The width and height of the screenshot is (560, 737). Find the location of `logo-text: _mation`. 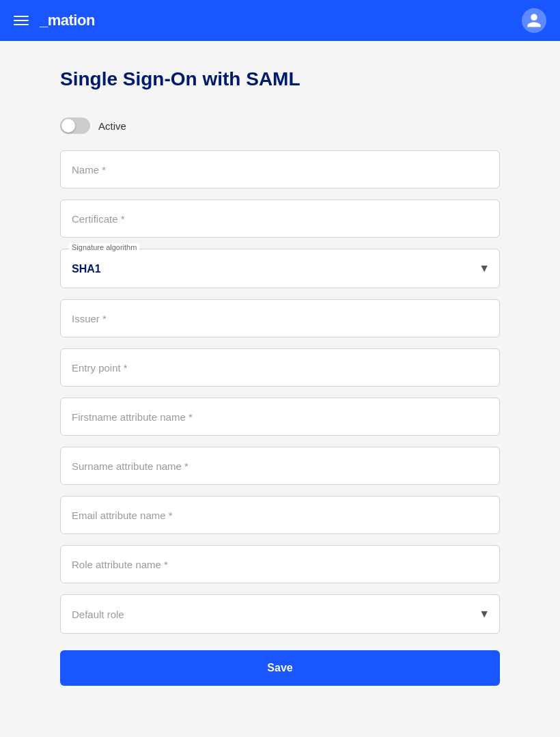

logo-text: _mation is located at coordinates (67, 20).